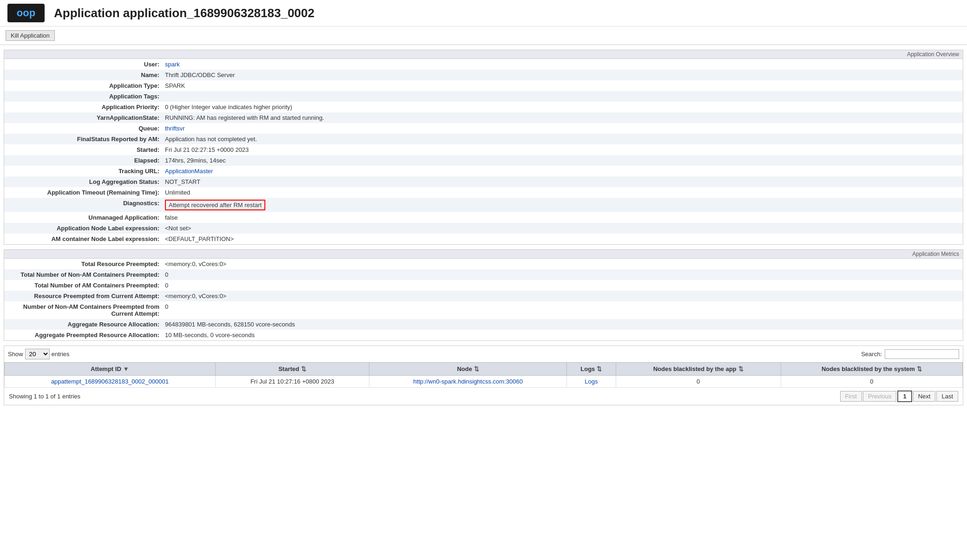 The height and width of the screenshot is (560, 967). I want to click on metrics-value-4: 0, so click(562, 310).